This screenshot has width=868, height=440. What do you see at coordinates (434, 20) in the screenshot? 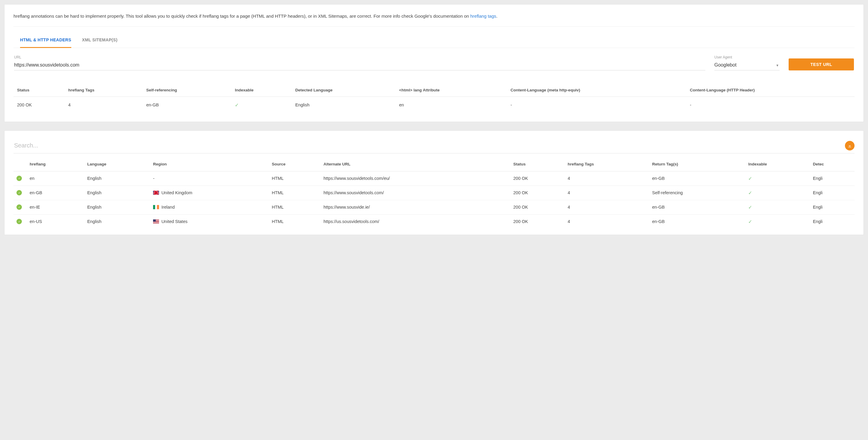
I see `intro-text: hreflang annotations can be hard to impl…` at bounding box center [434, 20].